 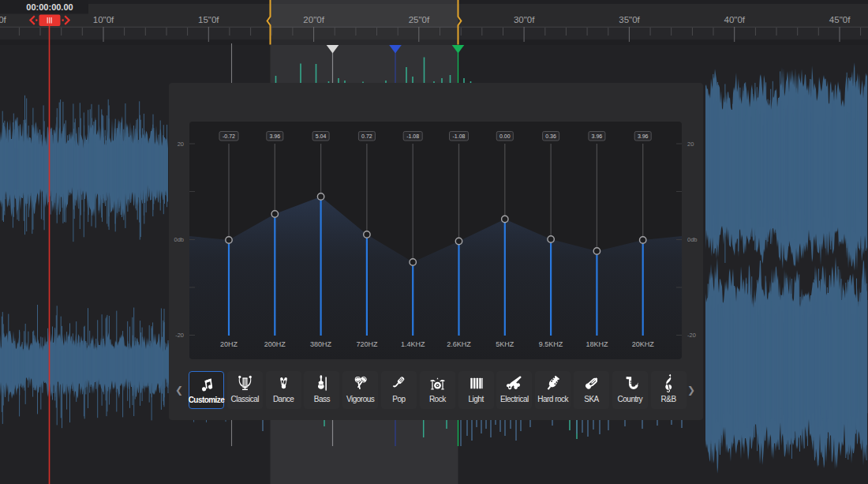 I want to click on svg-text: -0.72, so click(x=229, y=136).